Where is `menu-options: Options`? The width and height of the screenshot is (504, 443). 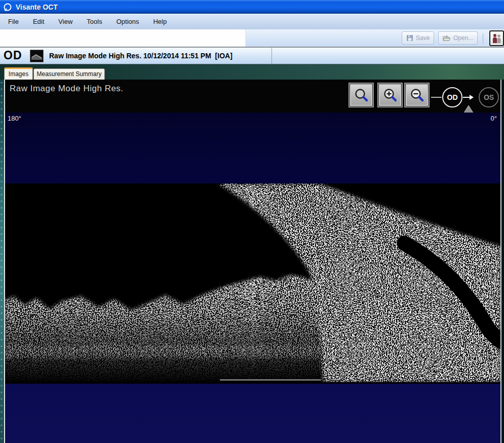 menu-options: Options is located at coordinates (128, 22).